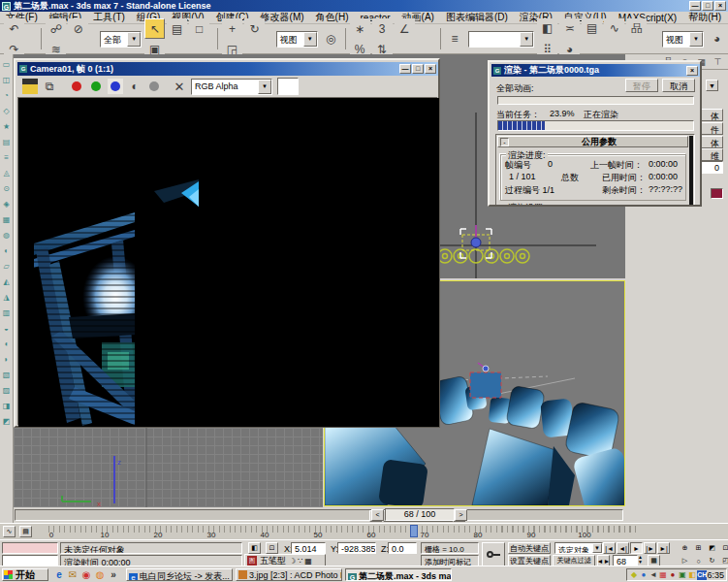  What do you see at coordinates (78, 29) in the screenshot?
I see `unlink-icon: ⊘` at bounding box center [78, 29].